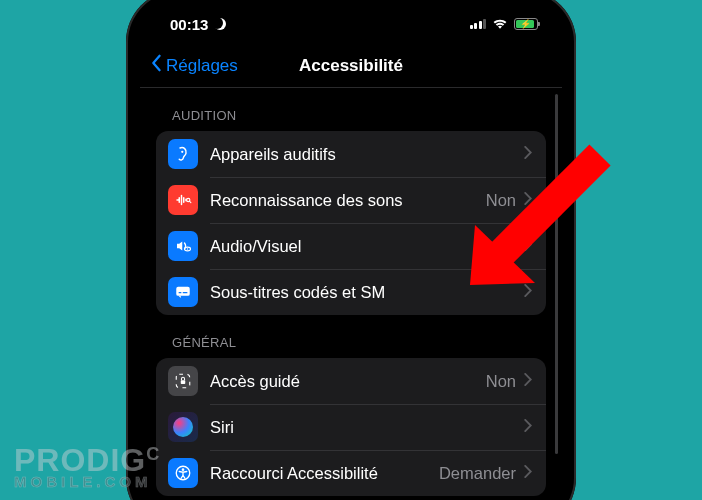 This screenshot has width=702, height=500. What do you see at coordinates (348, 382) in the screenshot?
I see `row-label: Accès guidé` at bounding box center [348, 382].